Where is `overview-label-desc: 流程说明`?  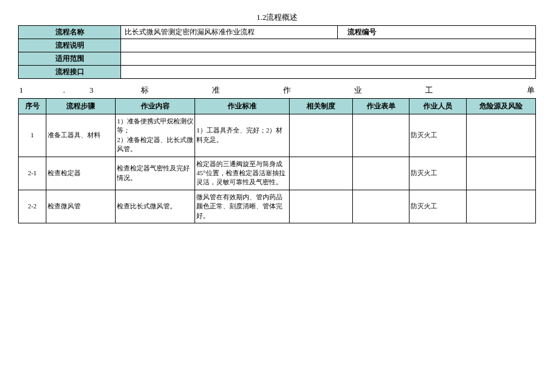
overview-label-desc: 流程说明 is located at coordinates (70, 46).